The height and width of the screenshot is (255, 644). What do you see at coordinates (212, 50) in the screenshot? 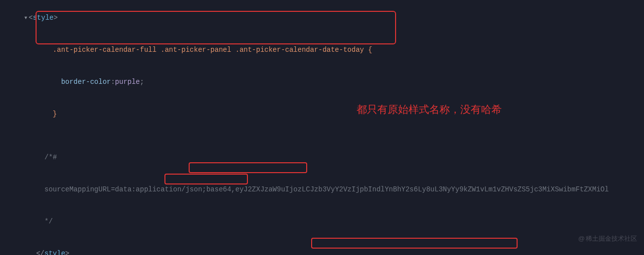
I see `css-selector: .ant-picker-calendar-full .ant-picker-pa…` at bounding box center [212, 50].